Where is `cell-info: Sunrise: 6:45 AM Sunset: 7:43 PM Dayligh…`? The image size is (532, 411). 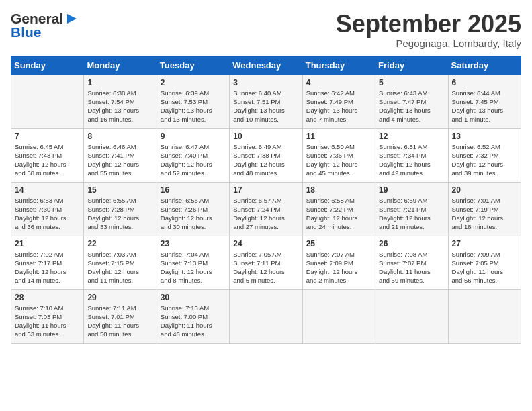 cell-info: Sunrise: 6:45 AM Sunset: 7:43 PM Dayligh… is located at coordinates (47, 160).